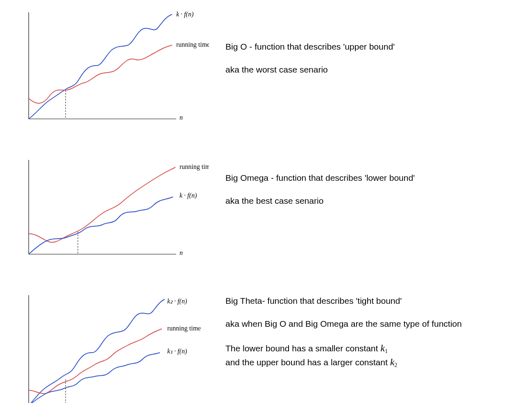  What do you see at coordinates (115, 68) in the screenshot?
I see `chart-big-o: n k · f(n) running time` at bounding box center [115, 68].